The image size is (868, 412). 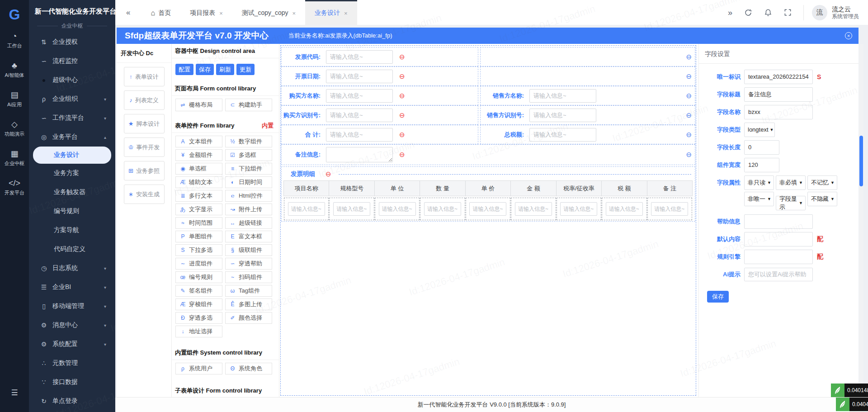 What do you see at coordinates (249, 142) in the screenshot?
I see `control-数字组件: ½数字组件` at bounding box center [249, 142].